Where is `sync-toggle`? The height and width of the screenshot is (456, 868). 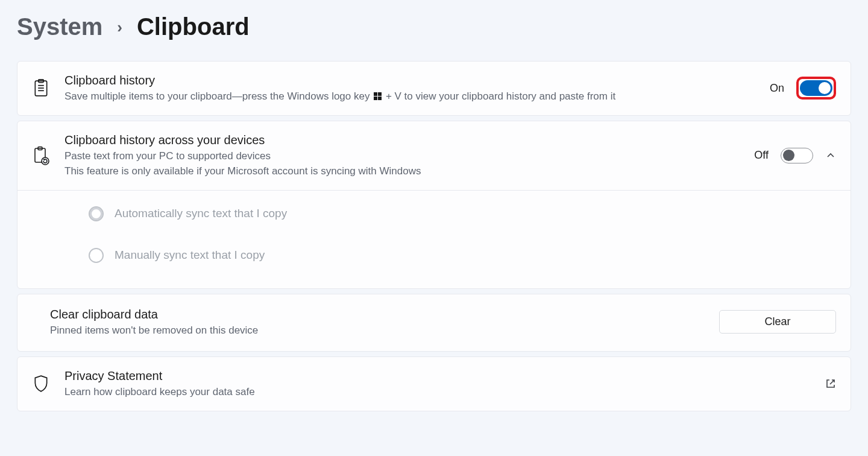 sync-toggle is located at coordinates (797, 156).